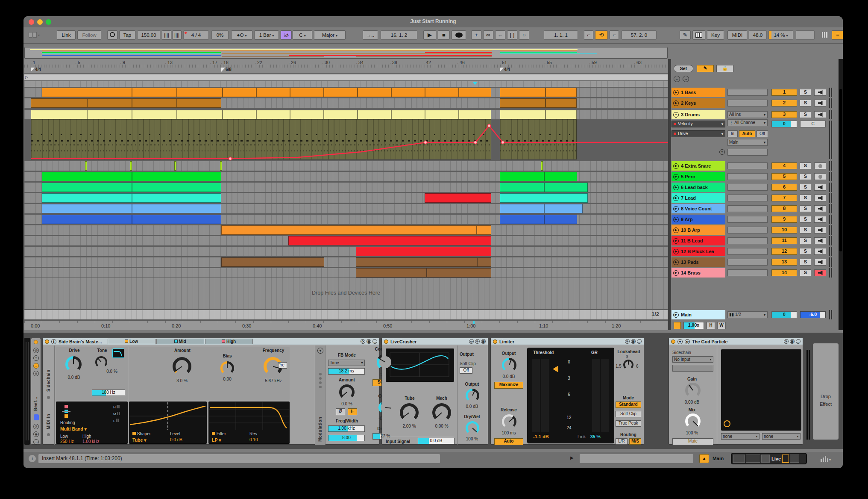 This screenshot has height=499, width=868. Describe the element at coordinates (54, 342) in the screenshot. I see `fold-icon: ⬆` at that location.